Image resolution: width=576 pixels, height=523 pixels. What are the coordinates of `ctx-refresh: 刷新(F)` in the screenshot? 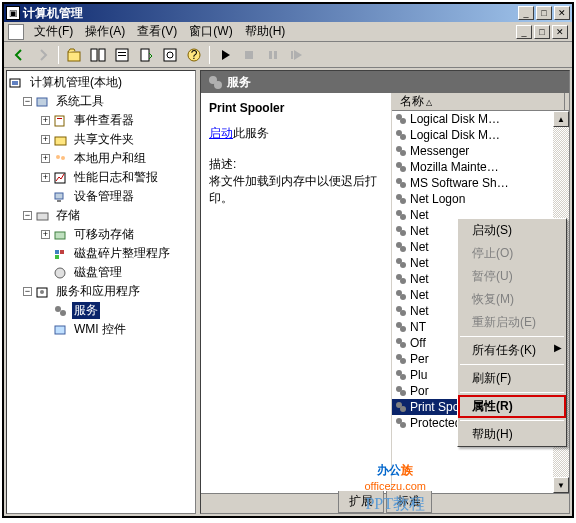 It's located at (512, 378).